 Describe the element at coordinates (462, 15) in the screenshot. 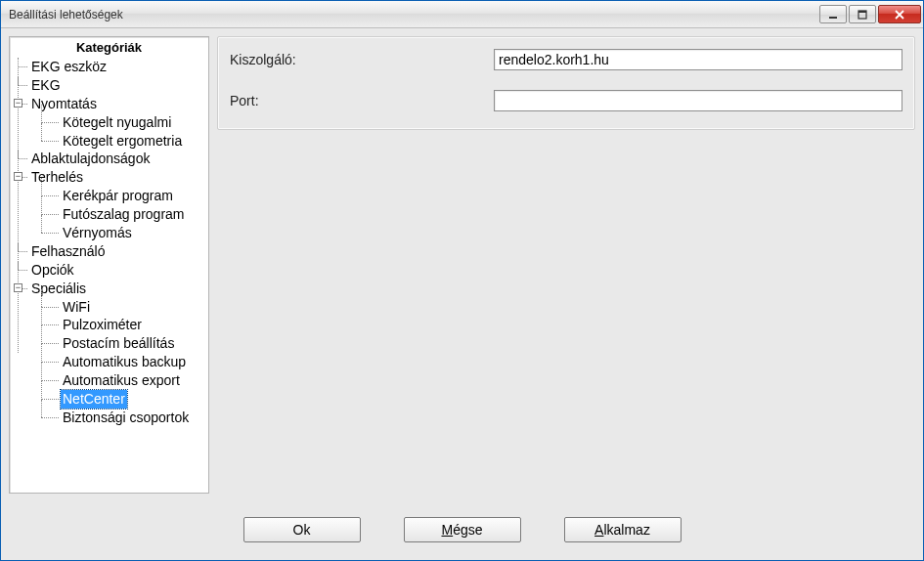

I see `titlebar: Beállítási lehetőségek` at that location.